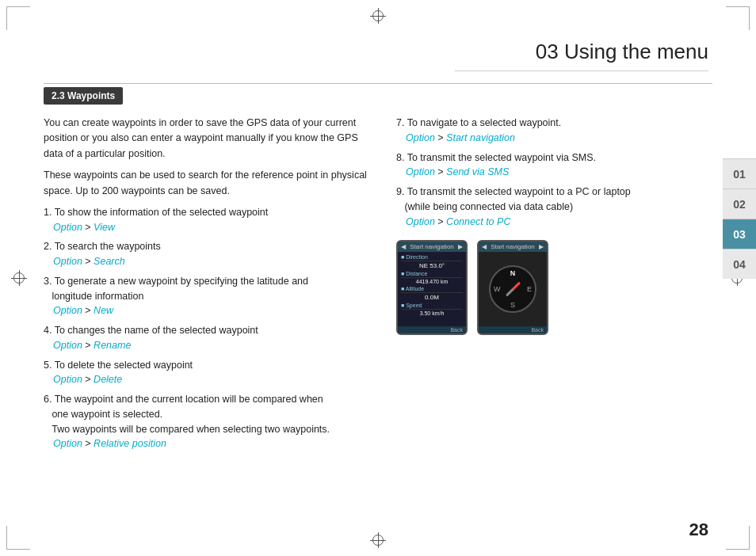 The width and height of the screenshot is (756, 556). What do you see at coordinates (208, 139) in the screenshot?
I see `intro-text-1: You can create waypoints in order to sav…` at bounding box center [208, 139].